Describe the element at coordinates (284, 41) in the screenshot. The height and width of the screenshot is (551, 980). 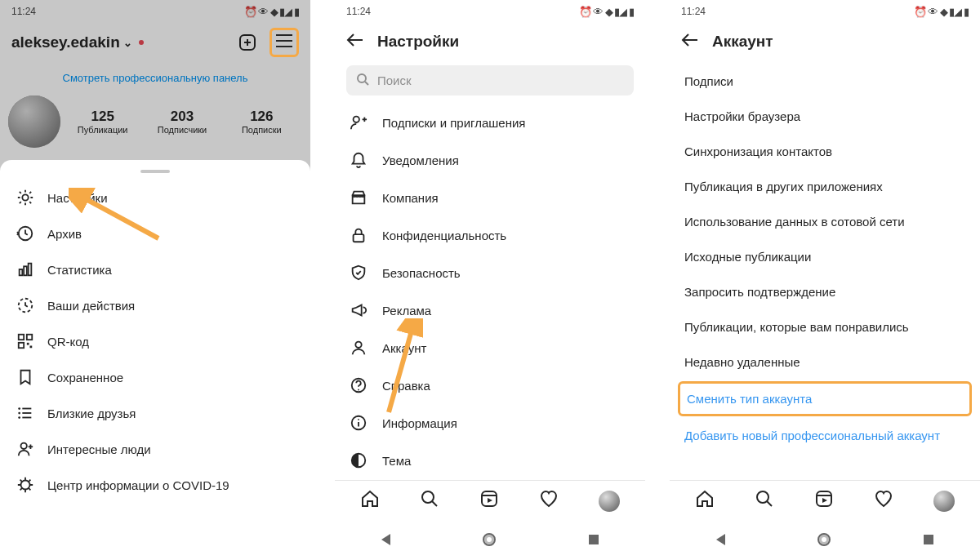
I see `hamburger-icon` at that location.